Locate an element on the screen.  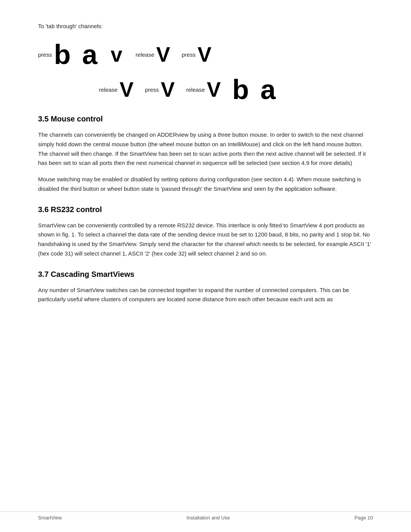
section-heading-cascading: 3.7 Cascading SmartViews is located at coordinates (206, 274).